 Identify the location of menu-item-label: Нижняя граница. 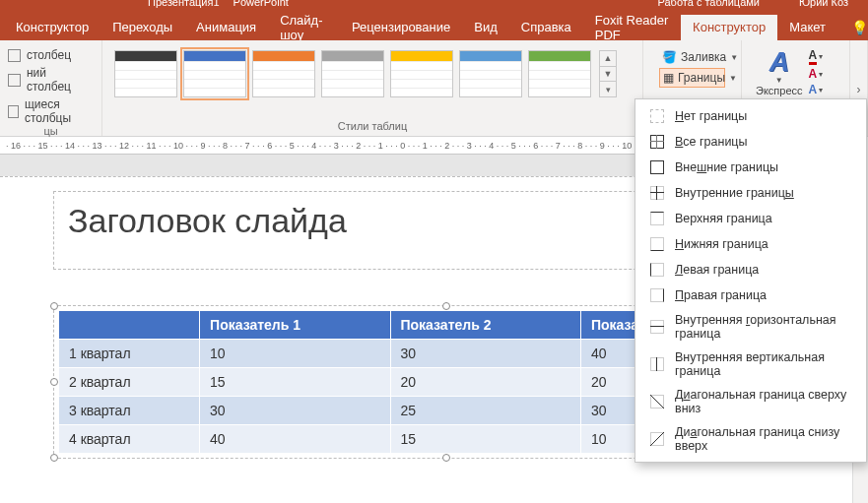
(721, 244).